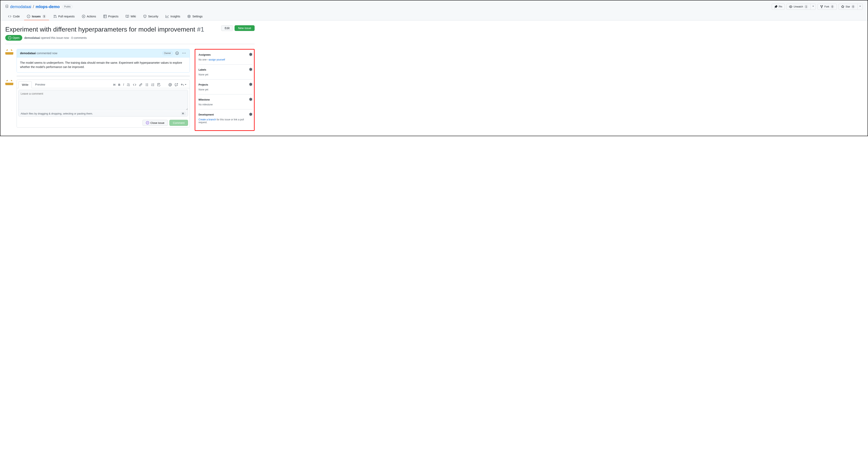  I want to click on comment-body: The model seems to underperform. The tra…, so click(103, 65).